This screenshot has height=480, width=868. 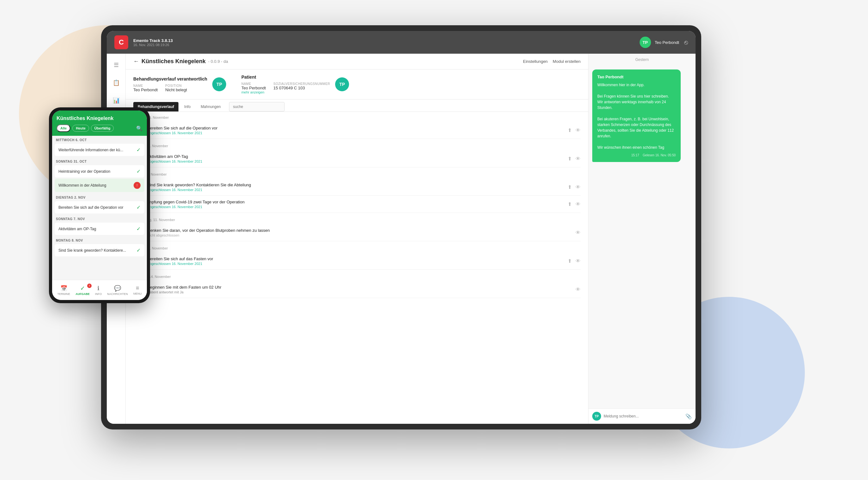 I want to click on filter-overdue-btn: Überfällig, so click(x=102, y=128).